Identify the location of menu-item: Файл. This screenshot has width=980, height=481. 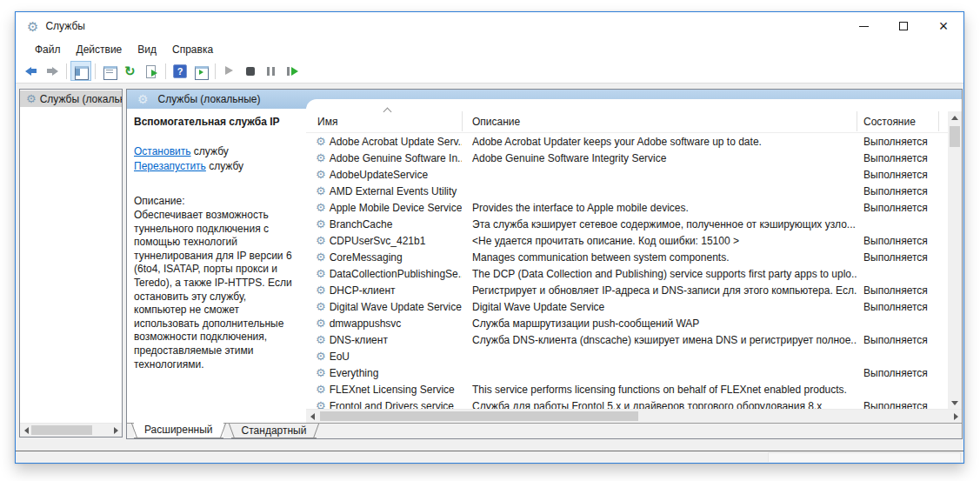
(48, 50).